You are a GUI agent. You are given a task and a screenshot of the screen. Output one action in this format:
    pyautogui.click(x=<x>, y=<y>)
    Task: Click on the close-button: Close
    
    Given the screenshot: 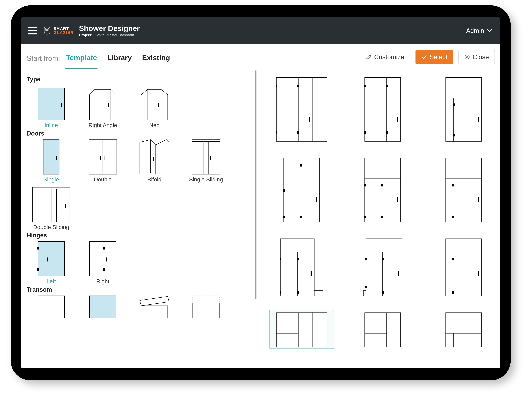 What is the action you would take?
    pyautogui.click(x=477, y=57)
    